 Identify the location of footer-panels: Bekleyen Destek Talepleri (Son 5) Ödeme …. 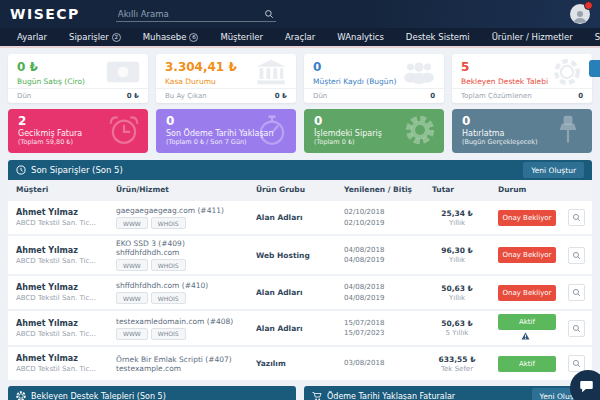
(300, 393).